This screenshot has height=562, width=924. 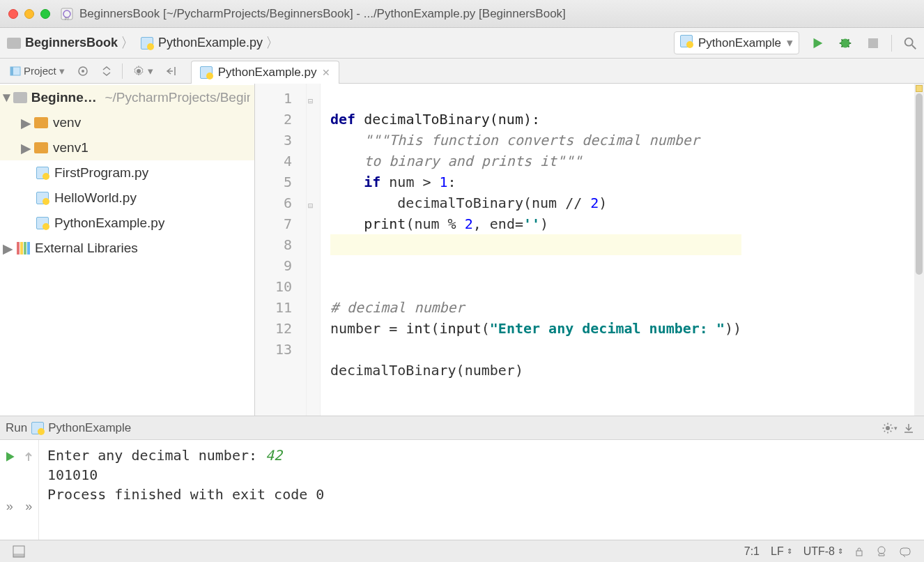 What do you see at coordinates (881, 552) in the screenshot?
I see `inspector-icon` at bounding box center [881, 552].